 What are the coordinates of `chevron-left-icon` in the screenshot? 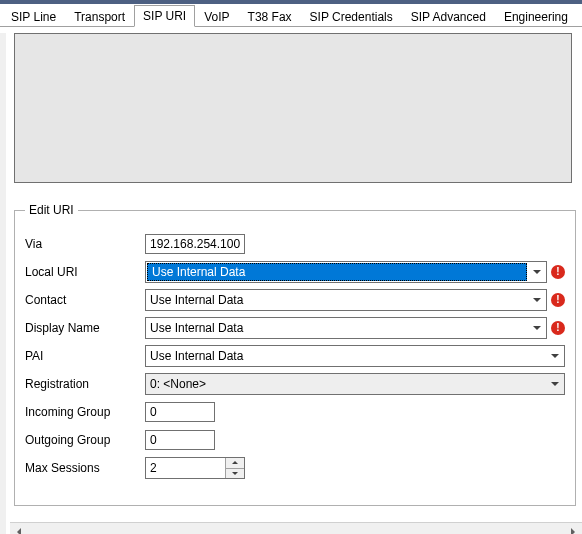 It's located at (19, 531).